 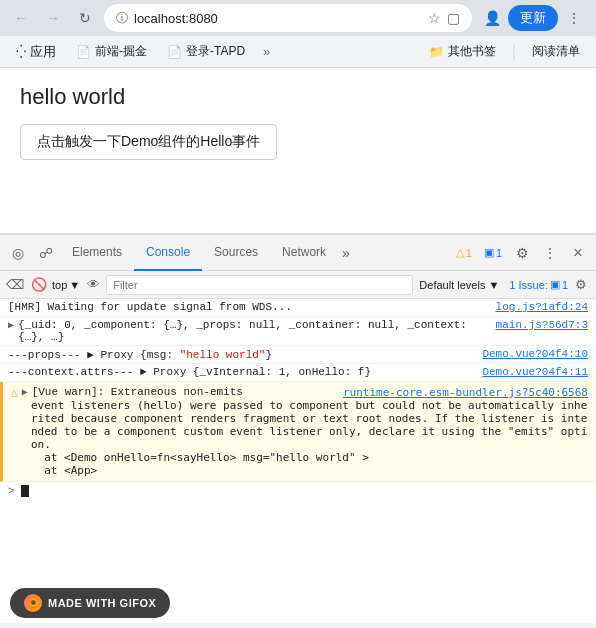 What do you see at coordinates (298, 97) in the screenshot?
I see `page-title: hello world` at bounding box center [298, 97].